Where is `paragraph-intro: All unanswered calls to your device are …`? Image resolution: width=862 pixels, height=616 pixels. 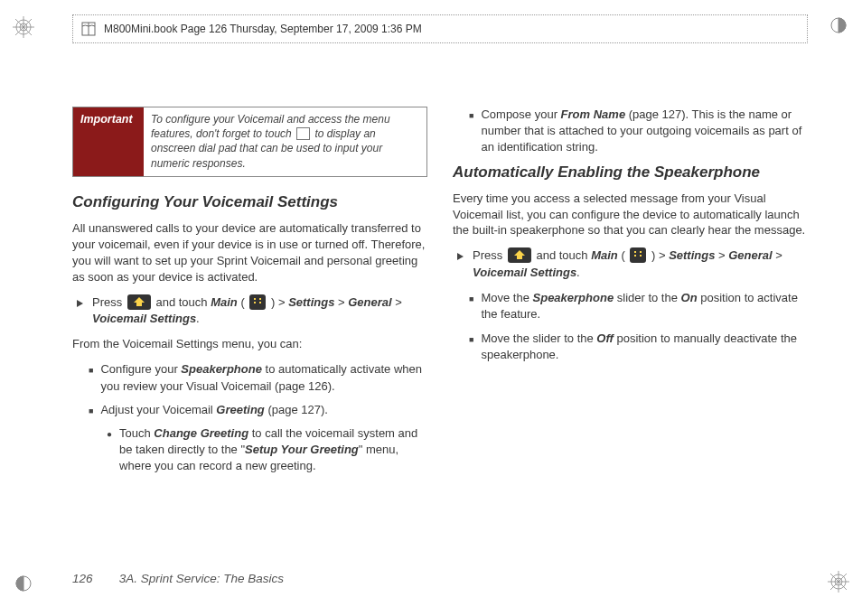 paragraph-intro: All unanswered calls to your device are … is located at coordinates (249, 253).